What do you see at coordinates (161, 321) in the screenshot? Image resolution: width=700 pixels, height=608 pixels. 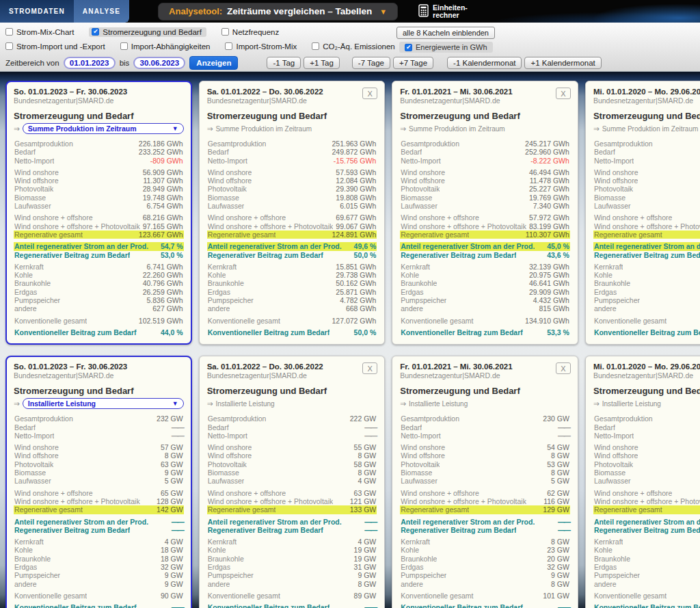 I see `row-value: 102.519 GWh` at bounding box center [161, 321].